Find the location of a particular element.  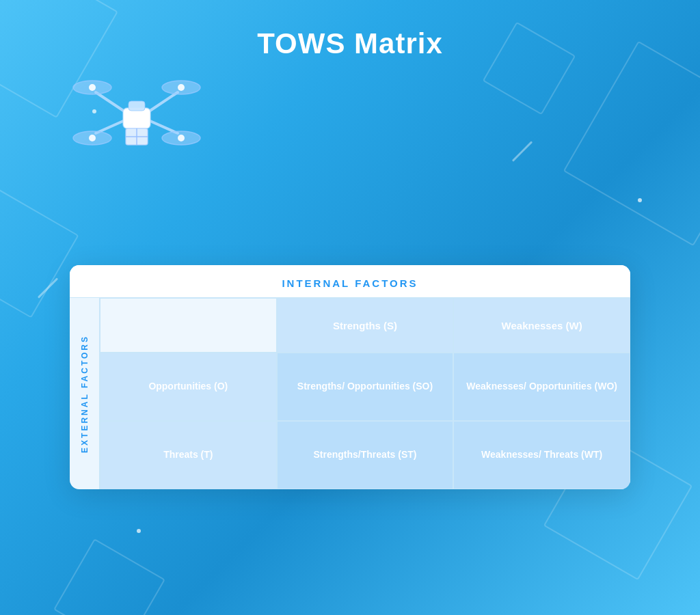

opportunities-label-text: Opportunities (O) is located at coordinates (188, 387).